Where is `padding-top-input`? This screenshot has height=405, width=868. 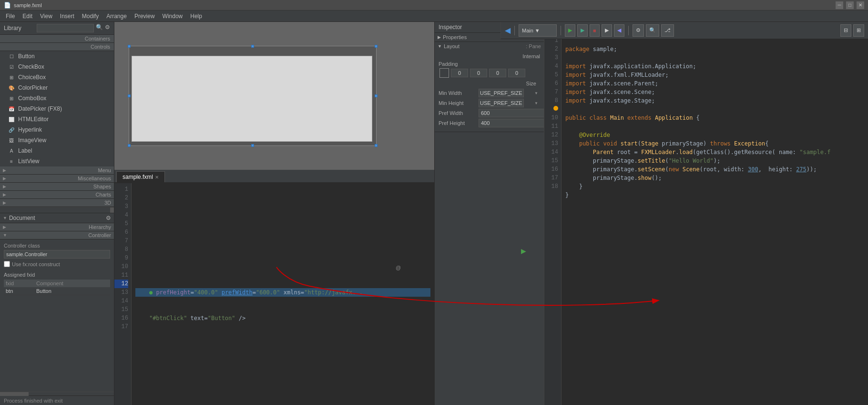
padding-top-input is located at coordinates (460, 73).